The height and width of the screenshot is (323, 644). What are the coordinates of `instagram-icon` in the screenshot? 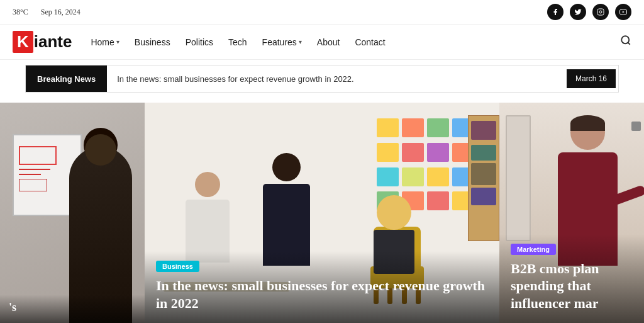 It's located at (601, 12).